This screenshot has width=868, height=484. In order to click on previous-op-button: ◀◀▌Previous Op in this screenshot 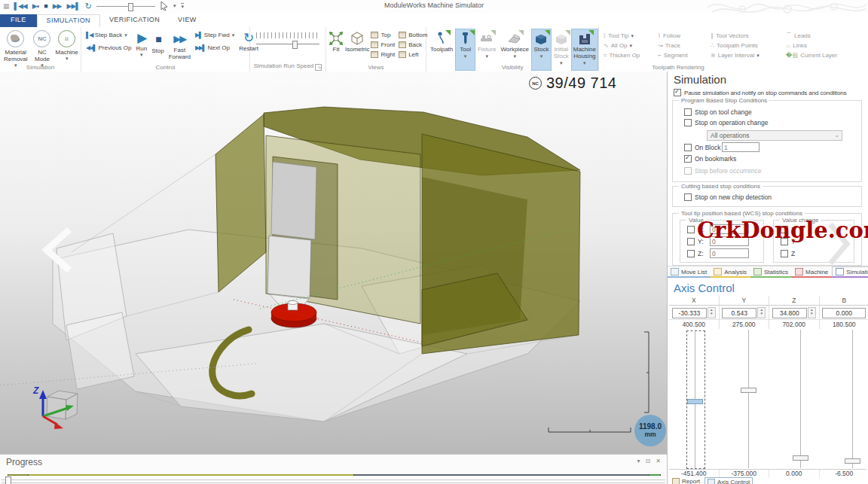, I will do `click(108, 48)`.